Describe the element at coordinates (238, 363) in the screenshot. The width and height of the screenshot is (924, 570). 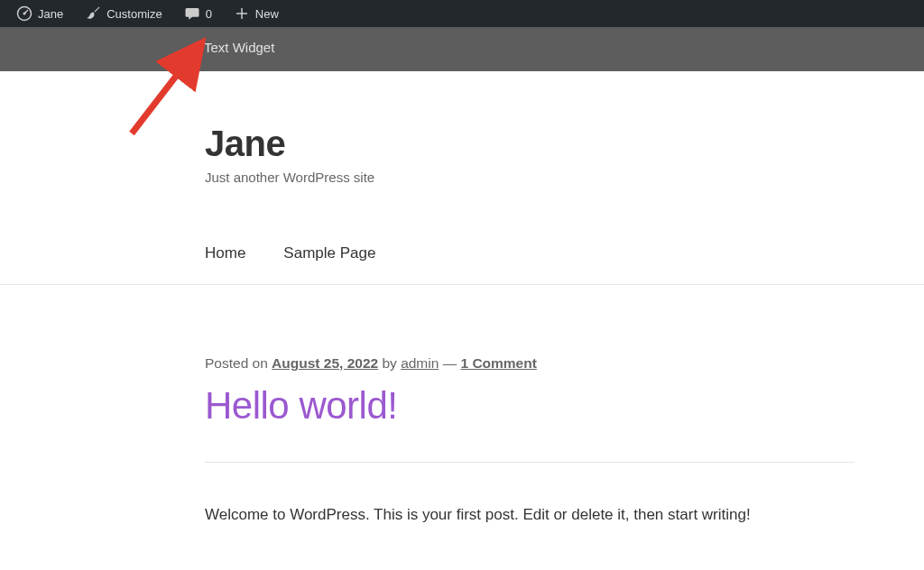
I see `posted-on-label: Posted on` at that location.